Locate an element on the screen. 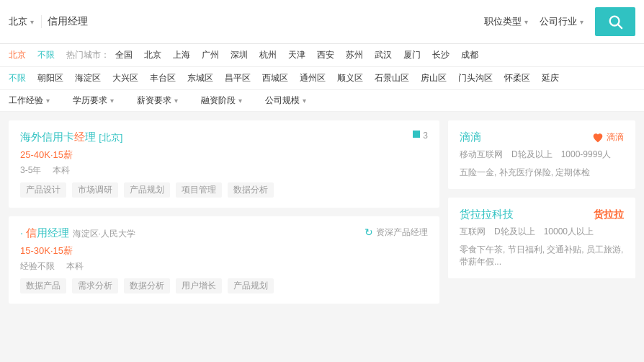 This screenshot has height=362, width=644. job-title-1: 海外信用卡经理 [北京] is located at coordinates (216, 137).